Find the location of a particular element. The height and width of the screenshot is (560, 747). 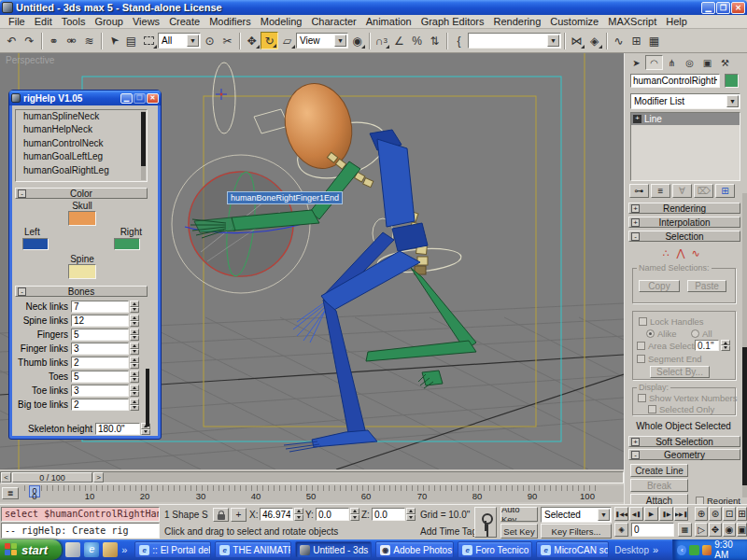

select-by-name-icon: ▤ is located at coordinates (131, 41).